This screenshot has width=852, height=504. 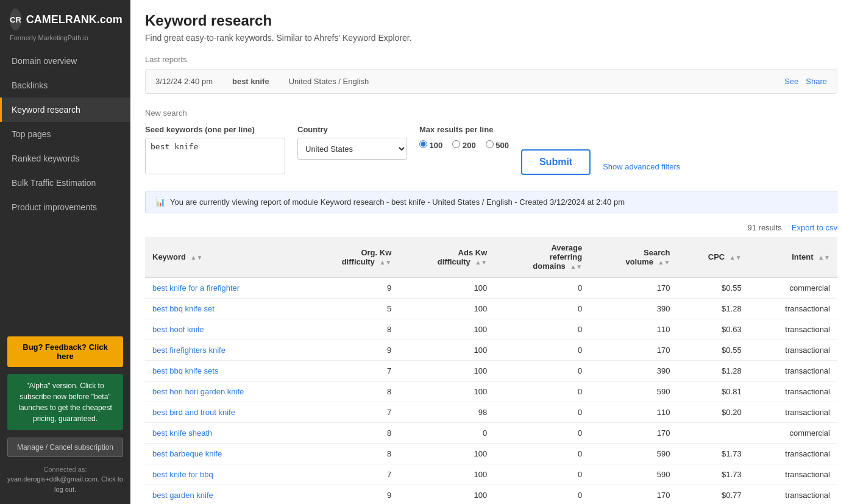 I want to click on col-cpc: CPC ▲▼, so click(x=713, y=257).